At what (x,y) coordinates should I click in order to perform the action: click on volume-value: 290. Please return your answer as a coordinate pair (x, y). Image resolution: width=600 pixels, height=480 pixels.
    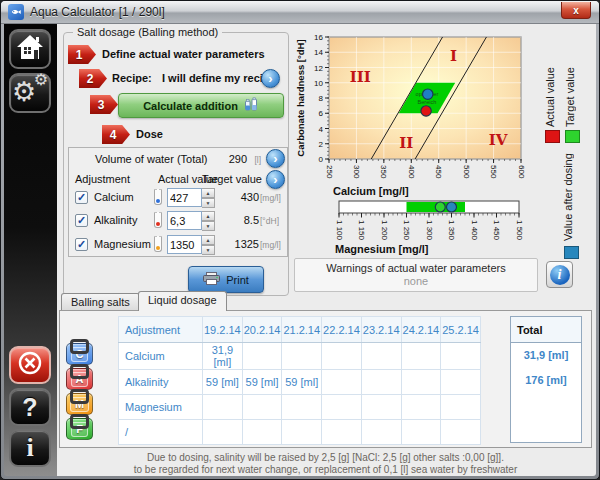
    Looking at the image, I should click on (232, 159).